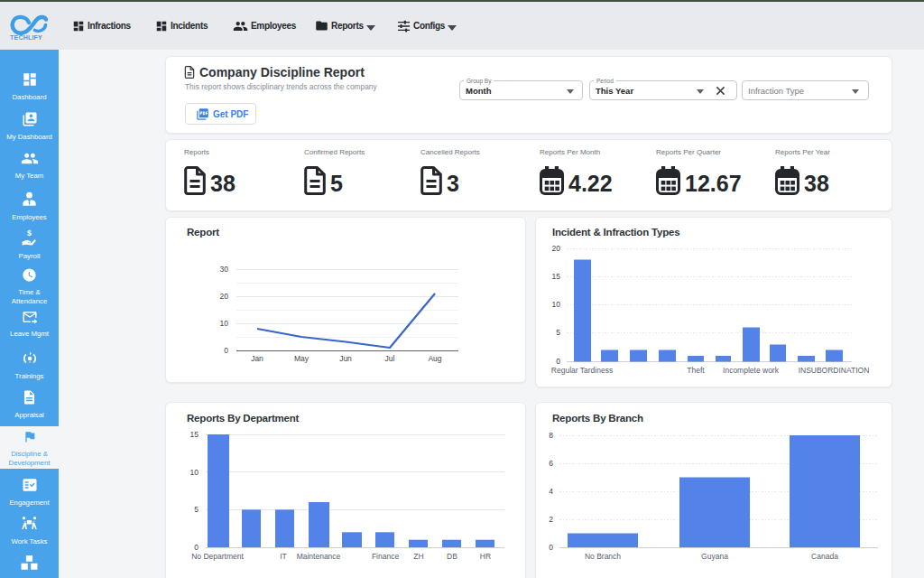  I want to click on svg-text: 6, so click(550, 463).